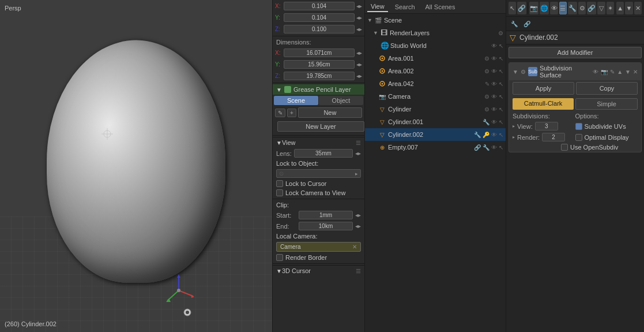  Describe the element at coordinates (635, 72) in the screenshot. I see `mod-close-icon: ✕` at that location.